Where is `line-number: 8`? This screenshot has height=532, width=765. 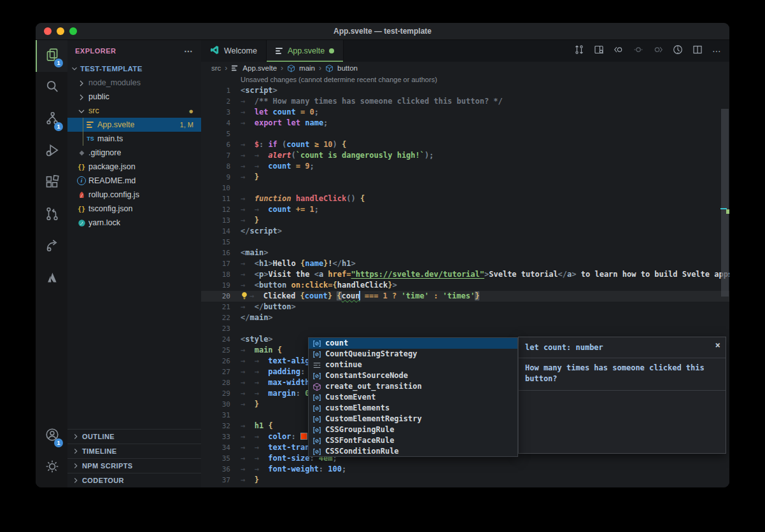 line-number: 8 is located at coordinates (221, 167).